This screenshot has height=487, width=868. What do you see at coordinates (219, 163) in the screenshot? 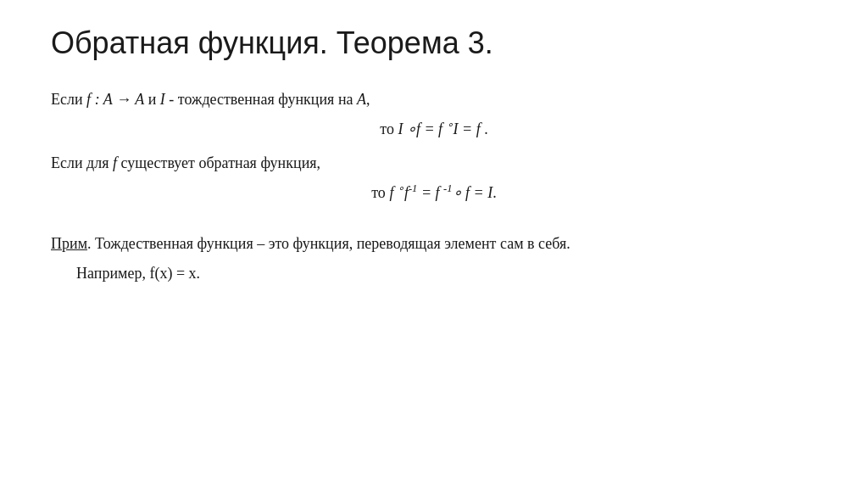
I see `text-exists: существует обратная функция,` at bounding box center [219, 163].